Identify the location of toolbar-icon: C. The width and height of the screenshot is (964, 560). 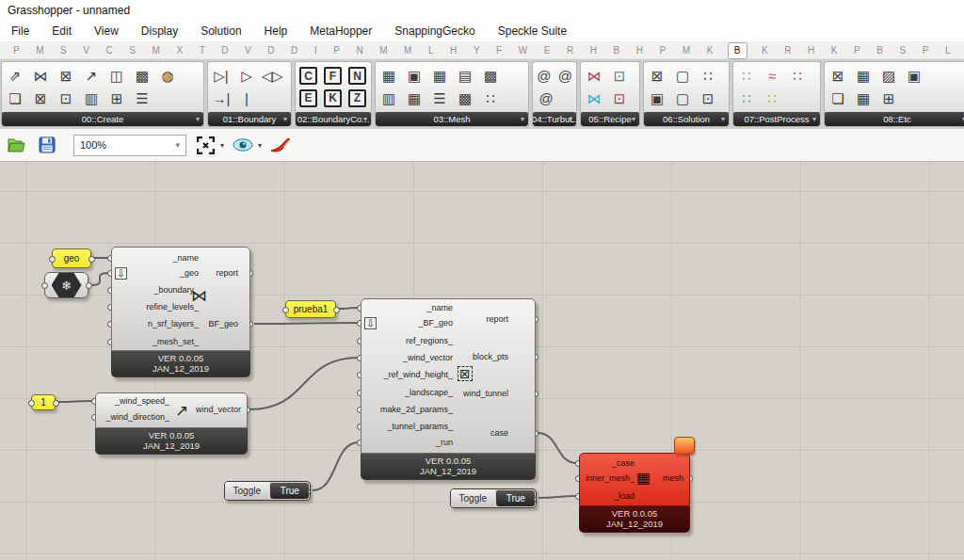
(309, 75).